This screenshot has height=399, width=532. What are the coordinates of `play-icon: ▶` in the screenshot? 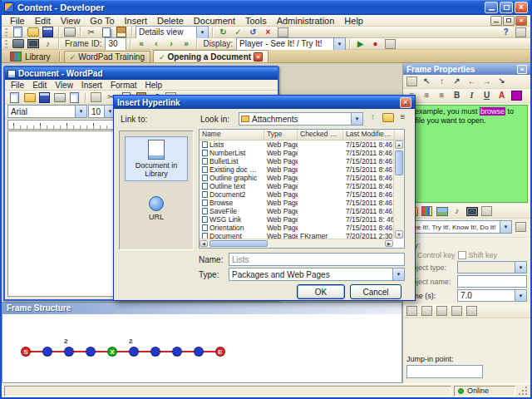 It's located at (361, 44).